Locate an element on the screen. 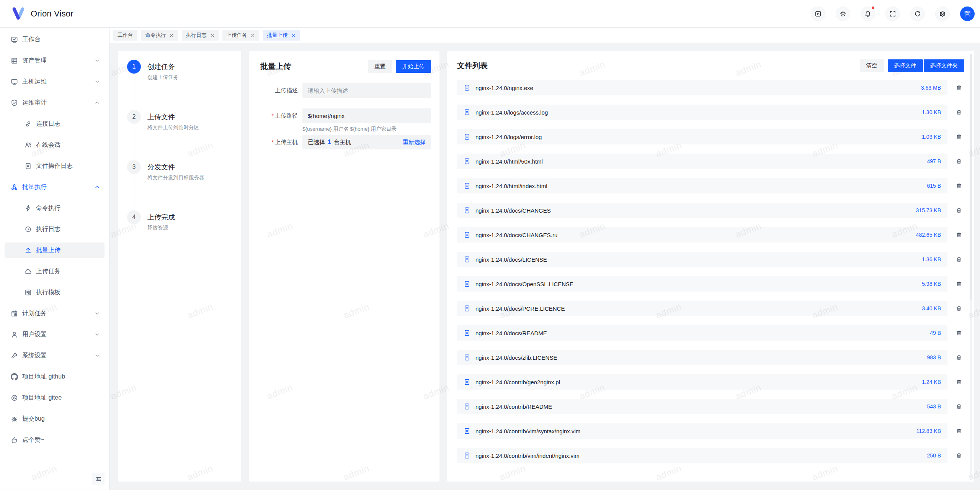  sidebar-item-bug: 提交bug is located at coordinates (54, 419).